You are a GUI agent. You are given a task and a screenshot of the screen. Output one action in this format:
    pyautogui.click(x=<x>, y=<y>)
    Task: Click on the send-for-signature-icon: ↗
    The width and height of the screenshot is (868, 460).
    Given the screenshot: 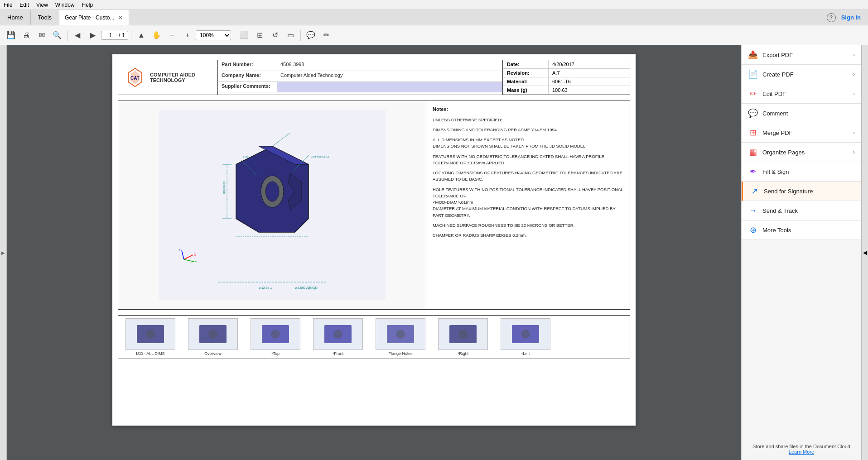 What is the action you would take?
    pyautogui.click(x=754, y=191)
    